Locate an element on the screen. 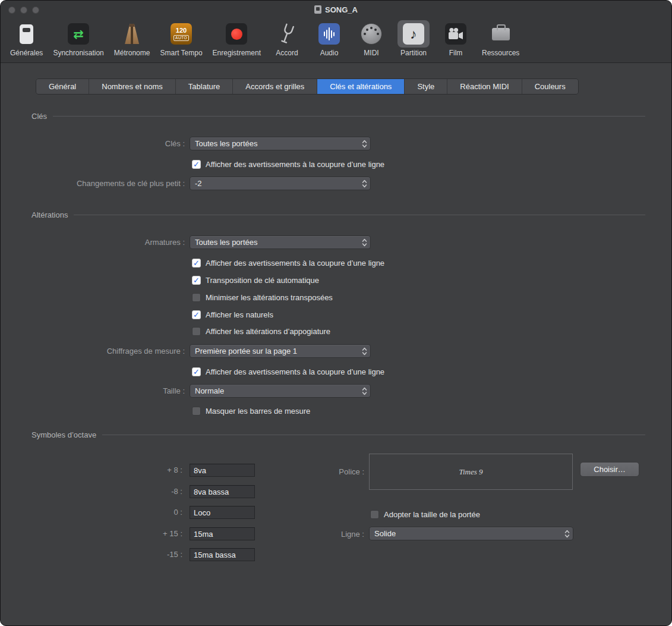 The height and width of the screenshot is (626, 672). choisir-button: Choisir… is located at coordinates (610, 470).